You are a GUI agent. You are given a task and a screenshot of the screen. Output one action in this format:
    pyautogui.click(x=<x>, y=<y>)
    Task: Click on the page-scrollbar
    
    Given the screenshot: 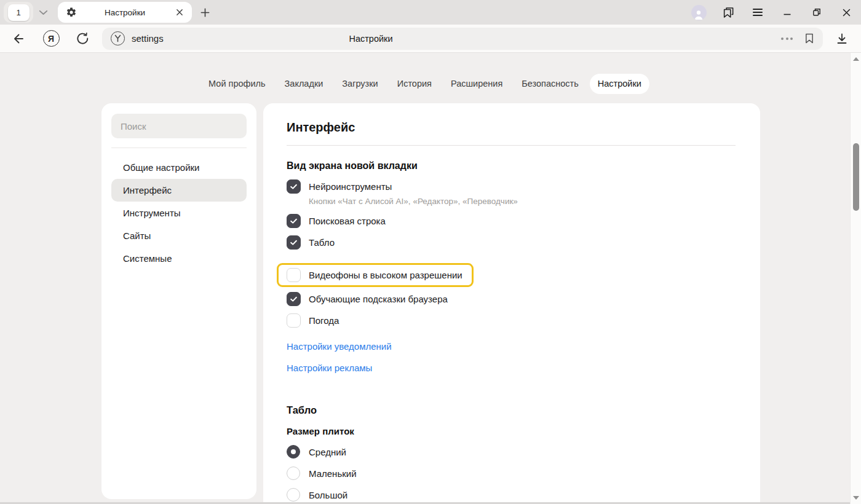 What is the action you would take?
    pyautogui.click(x=855, y=278)
    